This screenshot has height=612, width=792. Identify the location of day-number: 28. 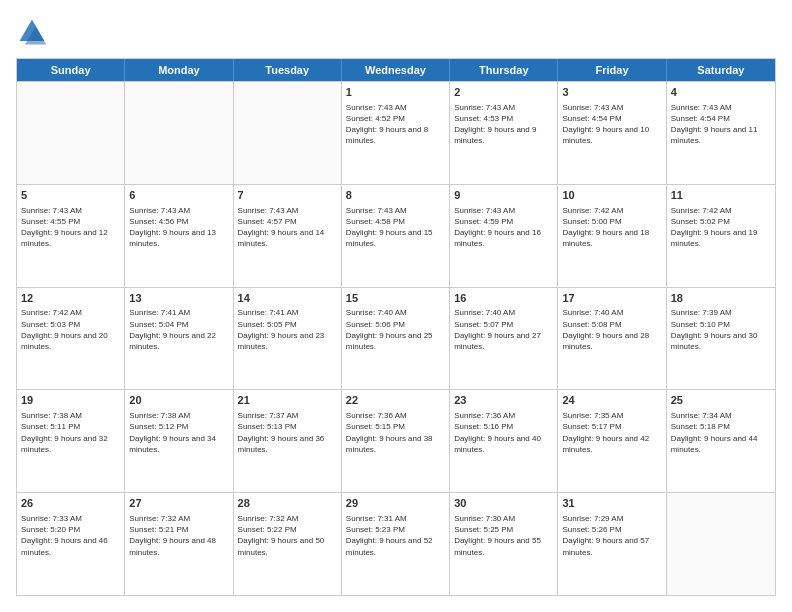
(288, 504).